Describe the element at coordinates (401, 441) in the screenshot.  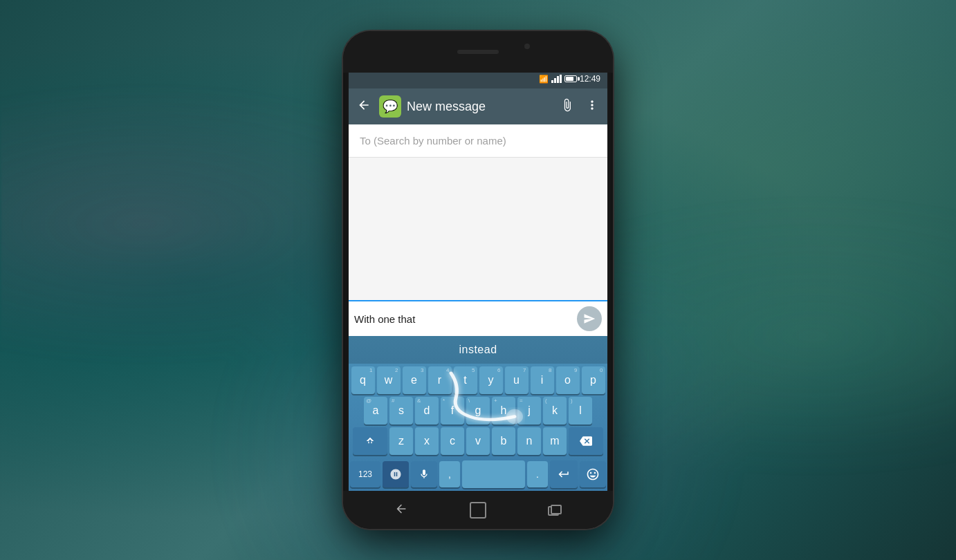
I see `key-z: z` at that location.